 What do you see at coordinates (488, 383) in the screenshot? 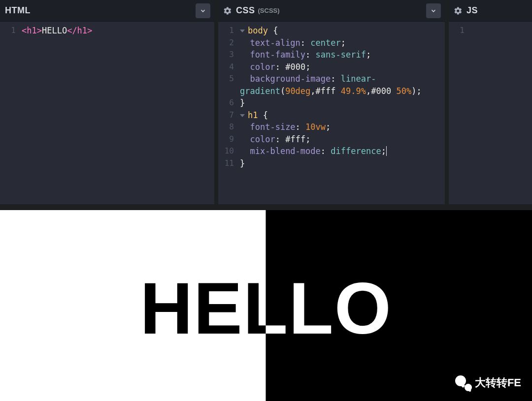
I see `watermark: 大转转FE` at bounding box center [488, 383].